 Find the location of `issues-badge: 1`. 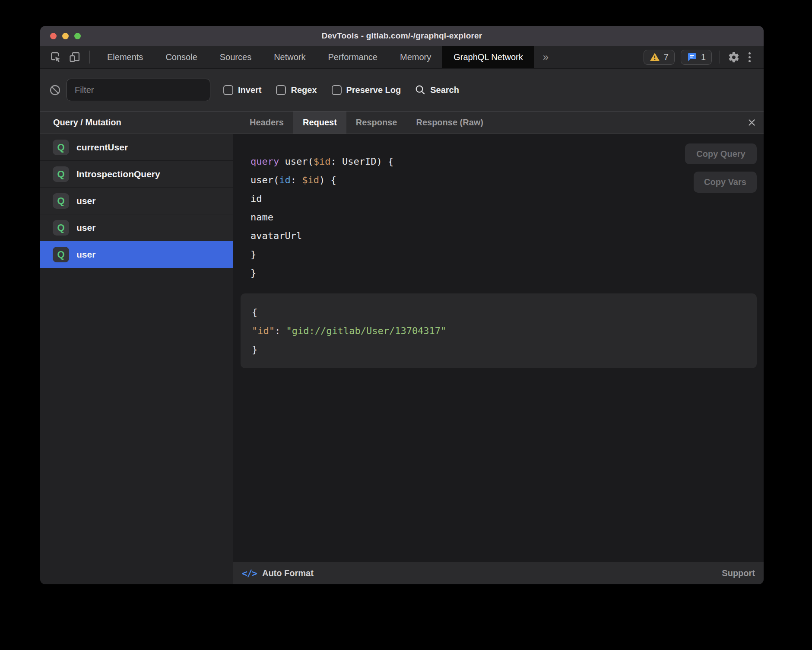

issues-badge: 1 is located at coordinates (696, 57).